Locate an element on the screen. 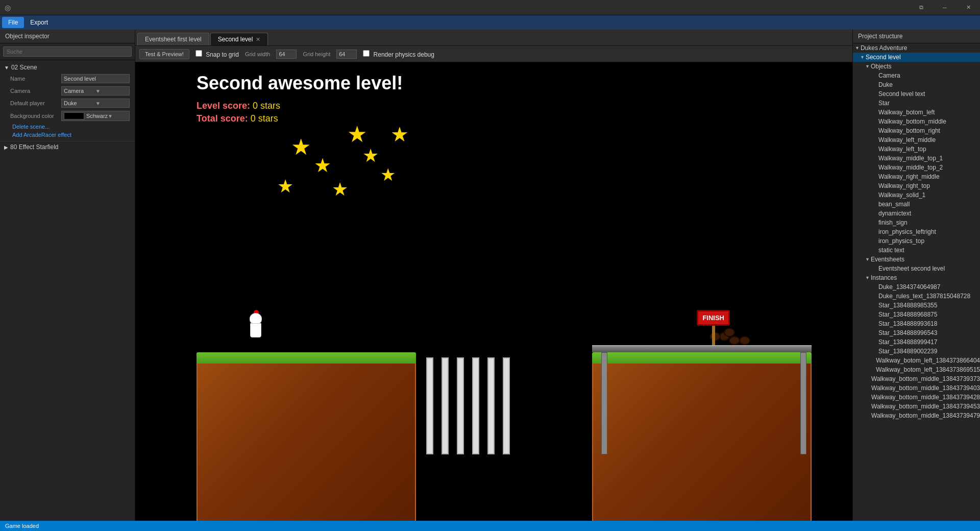 The image size is (980, 531). bg-color-dropdown: Schwarz ▼ is located at coordinates (95, 116).